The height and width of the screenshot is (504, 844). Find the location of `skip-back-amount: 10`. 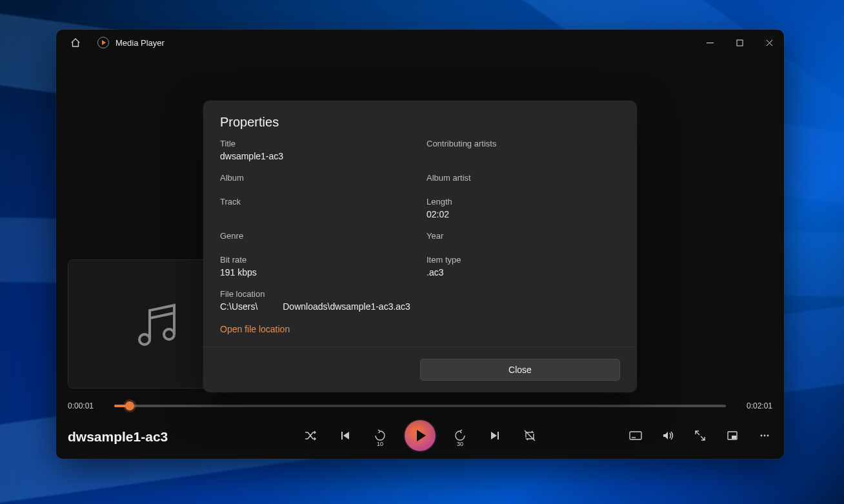

skip-back-amount: 10 is located at coordinates (380, 444).